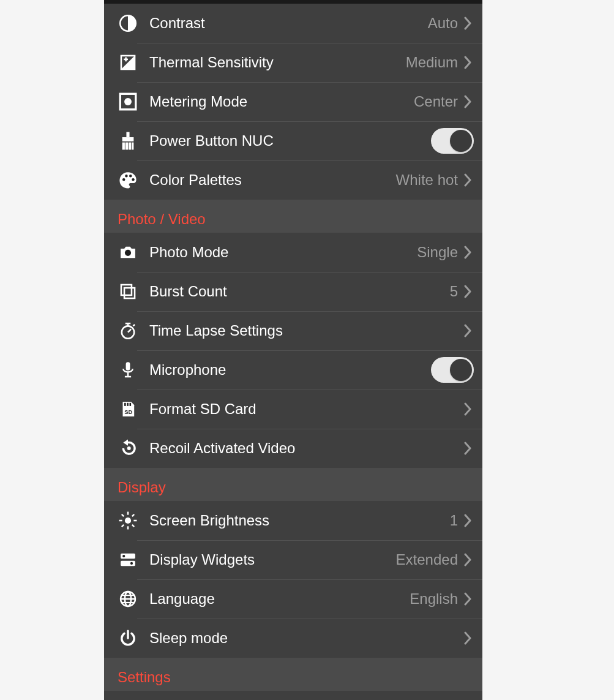  I want to click on row-label: Metering Mode, so click(282, 102).